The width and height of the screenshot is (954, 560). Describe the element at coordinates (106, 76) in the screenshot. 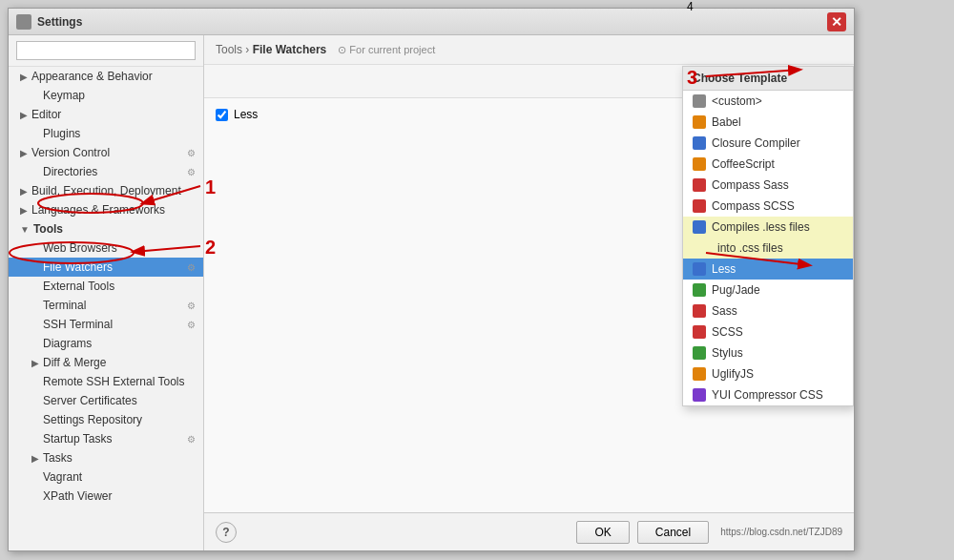

I see `sidebar-item-appearance: ▶Appearance & Behavior` at that location.